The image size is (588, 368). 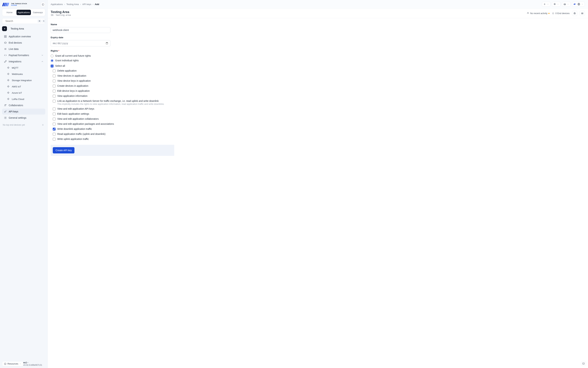 What do you see at coordinates (114, 71) in the screenshot?
I see `right-row: Delete application` at bounding box center [114, 71].